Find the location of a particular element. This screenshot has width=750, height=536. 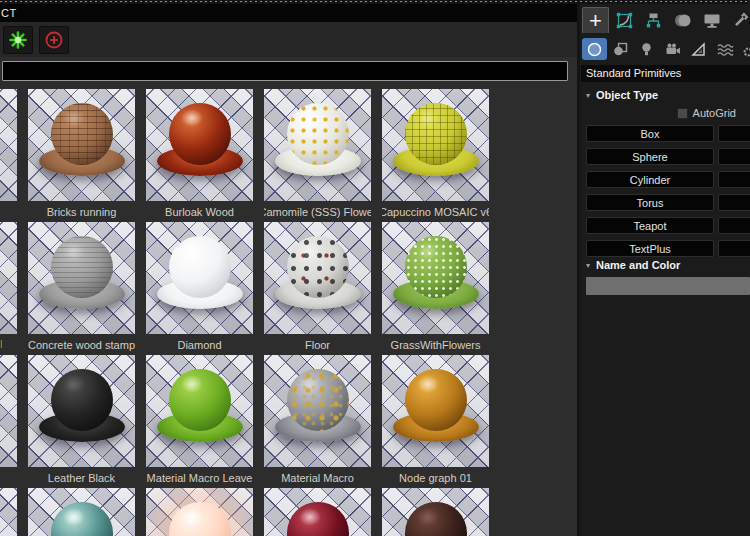

favorite-button is located at coordinates (18, 40).